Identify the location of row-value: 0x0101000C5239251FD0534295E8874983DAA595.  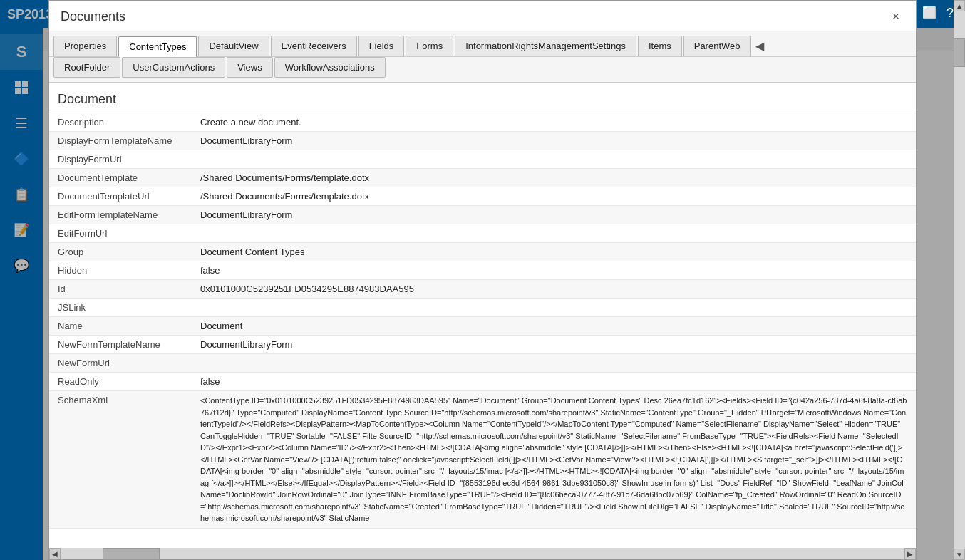
(554, 289).